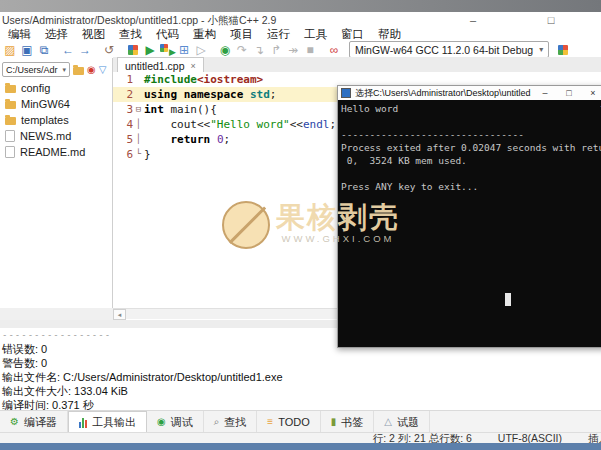  What do you see at coordinates (390, 34) in the screenshot?
I see `menu-item-帮助: 帮助` at bounding box center [390, 34].